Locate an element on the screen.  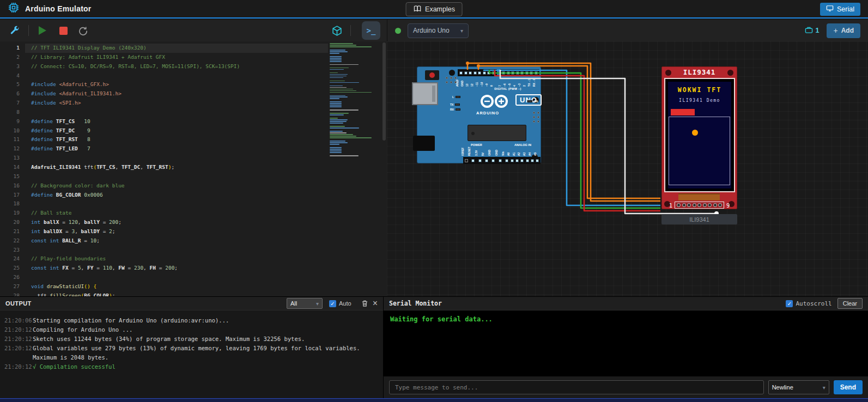
serial-monitor-panel: Serial Monitor ✓ Autoscroll Clear Waitin… is located at coordinates (626, 348).